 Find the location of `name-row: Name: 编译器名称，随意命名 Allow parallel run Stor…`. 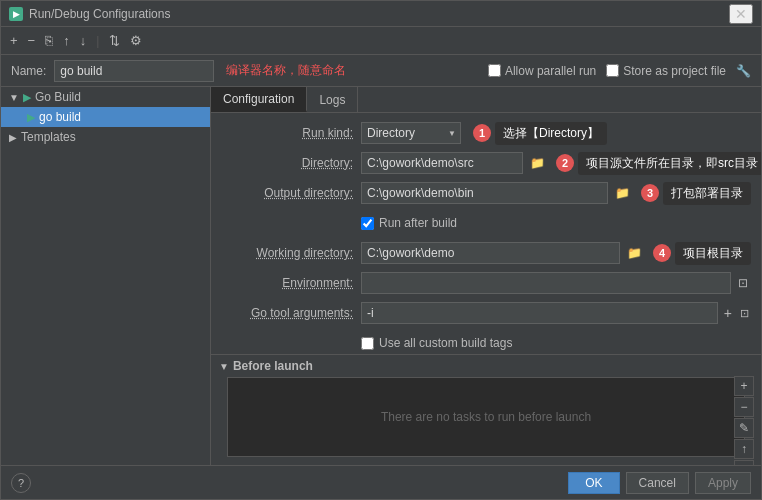

name-row: Name: 编译器名称，随意命名 Allow parallel run Stor… is located at coordinates (381, 71).